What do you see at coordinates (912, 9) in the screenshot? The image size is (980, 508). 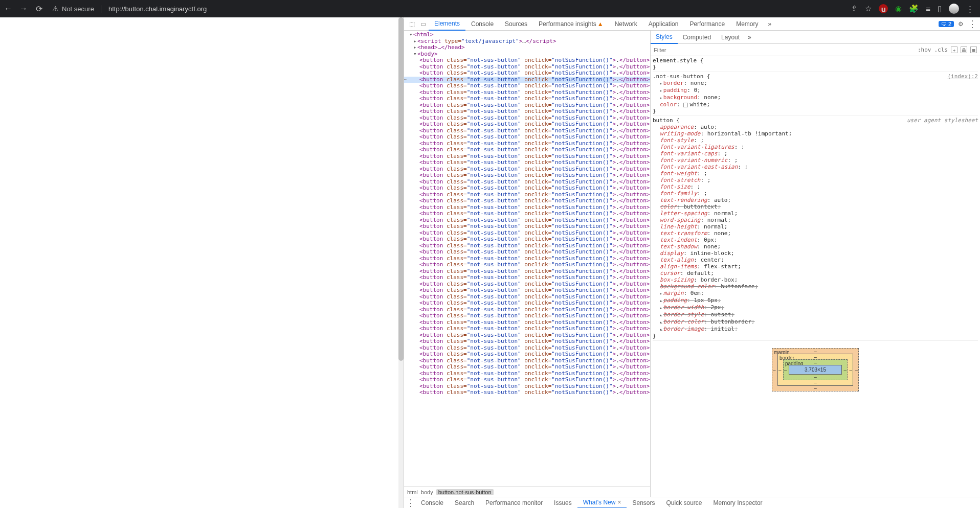 I see `toolbar-actions: ⇪ ☆ u ◉ 🧩 ≡ ▯ ⋮` at bounding box center [912, 9].